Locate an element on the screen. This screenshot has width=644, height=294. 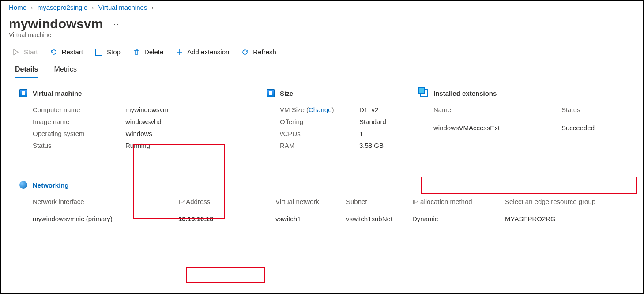
label-status: Status is located at coordinates (79, 146).